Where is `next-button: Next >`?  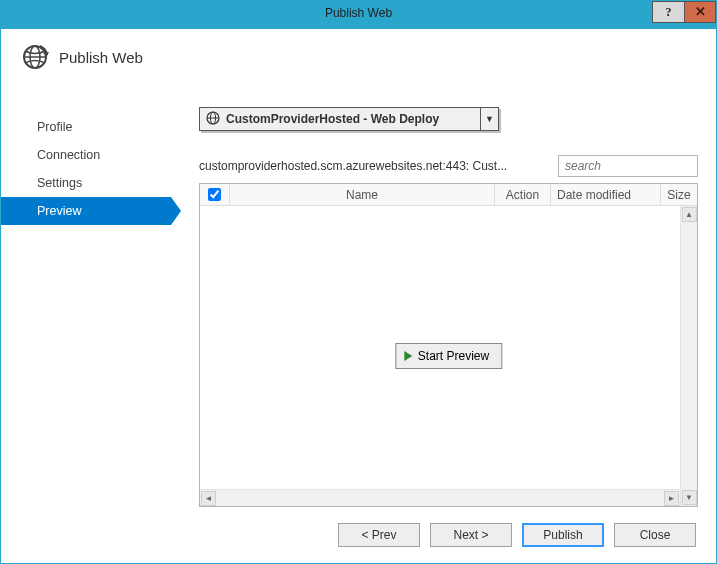
next-button: Next > is located at coordinates (471, 535).